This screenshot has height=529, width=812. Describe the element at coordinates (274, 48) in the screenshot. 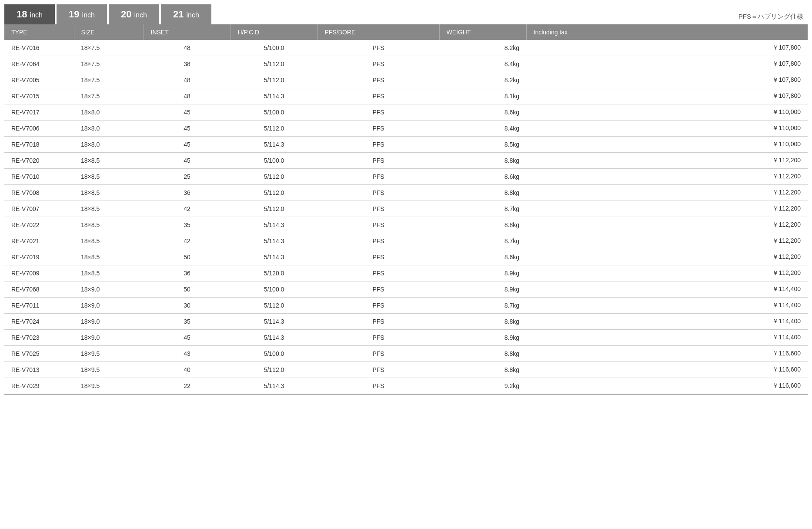

I see `cell-hpcd: 5/100.0` at that location.